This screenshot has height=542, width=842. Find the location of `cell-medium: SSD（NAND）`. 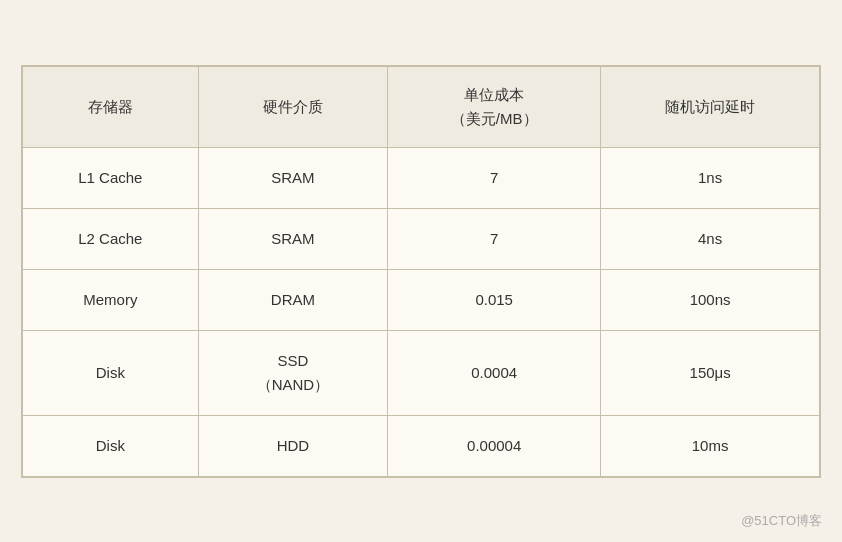

cell-medium: SSD（NAND） is located at coordinates (293, 372).